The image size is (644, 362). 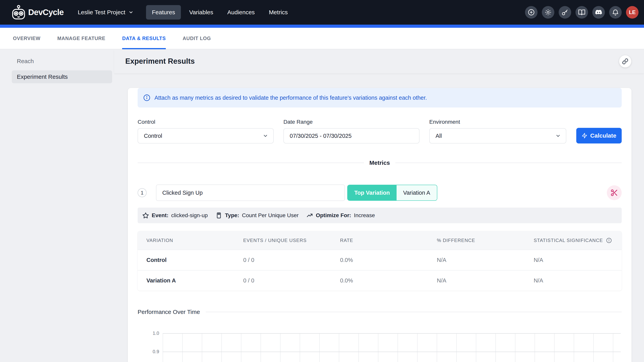 What do you see at coordinates (81, 38) in the screenshot?
I see `tab-manage-feature: MANAGE FEATURE` at bounding box center [81, 38].